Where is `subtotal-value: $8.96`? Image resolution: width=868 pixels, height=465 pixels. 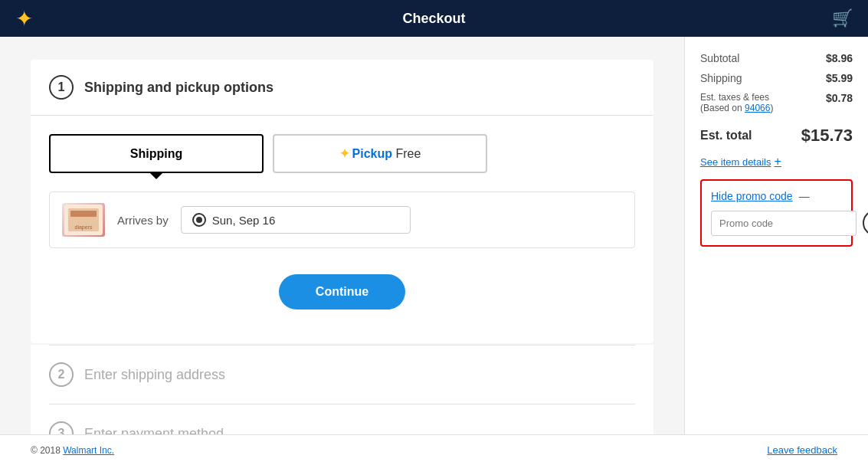
subtotal-value: $8.96 is located at coordinates (840, 58).